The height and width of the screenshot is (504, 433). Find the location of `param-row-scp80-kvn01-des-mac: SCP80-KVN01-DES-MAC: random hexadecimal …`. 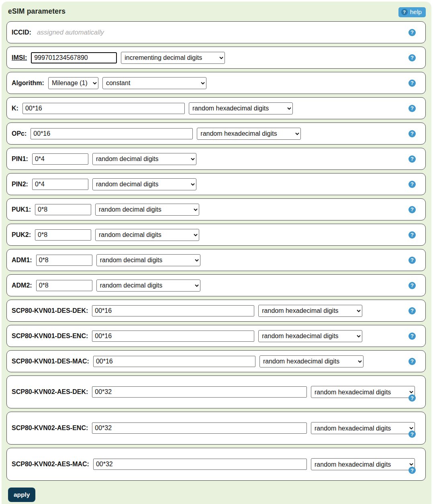

param-row-scp80-kvn01-des-mac: SCP80-KVN01-DES-MAC: random hexadecimal … is located at coordinates (216, 361).